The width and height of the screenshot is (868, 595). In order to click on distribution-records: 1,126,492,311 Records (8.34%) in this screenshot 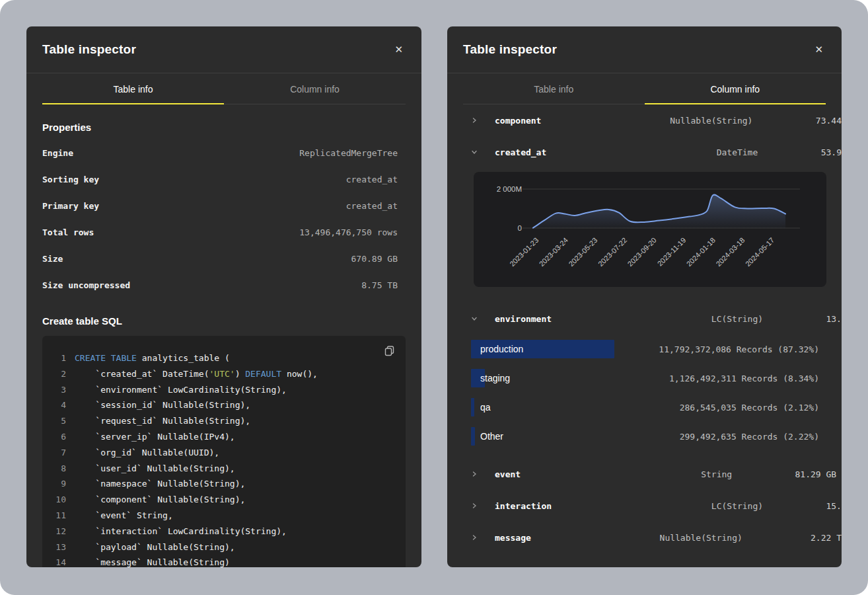, I will do `click(744, 378)`.